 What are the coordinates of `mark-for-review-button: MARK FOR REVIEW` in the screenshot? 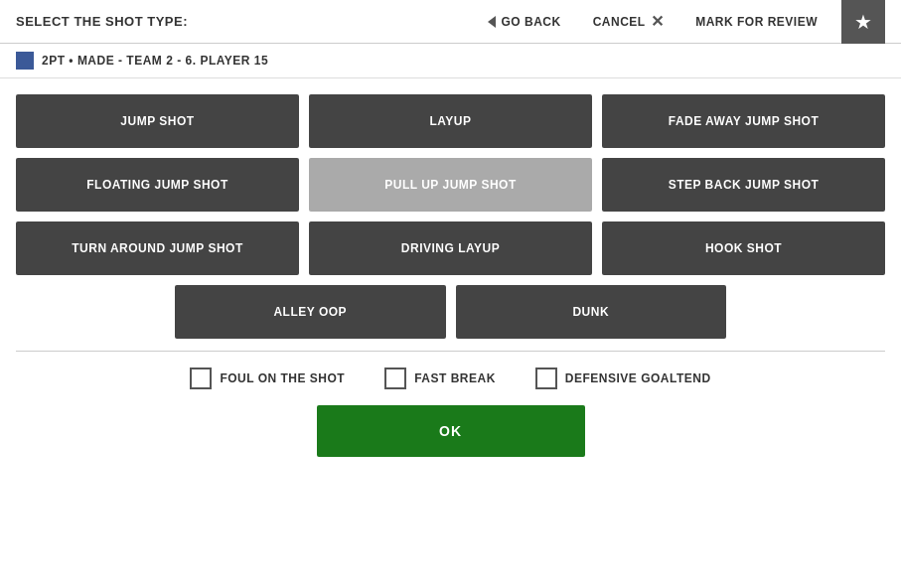 It's located at (757, 22).